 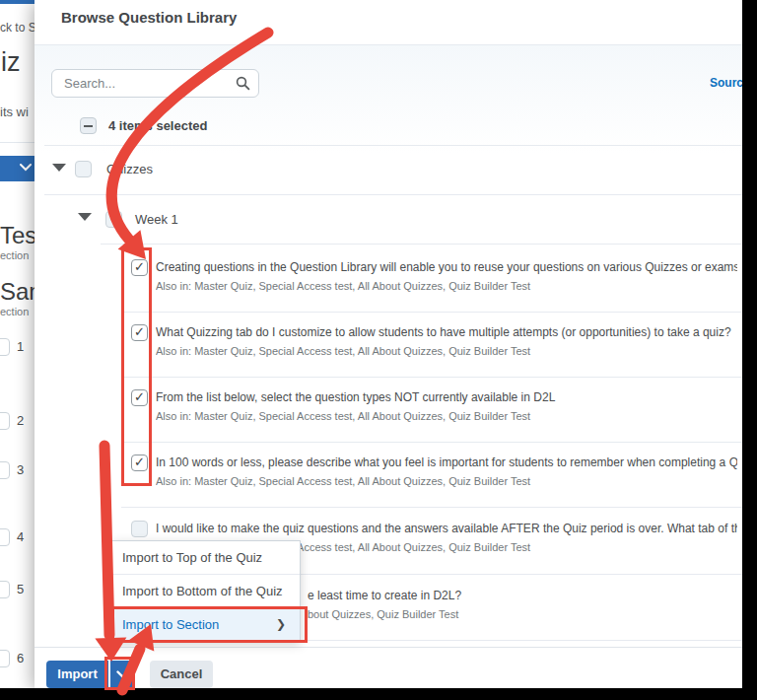 What do you see at coordinates (19, 169) in the screenshot?
I see `background-dropdown-button` at bounding box center [19, 169].